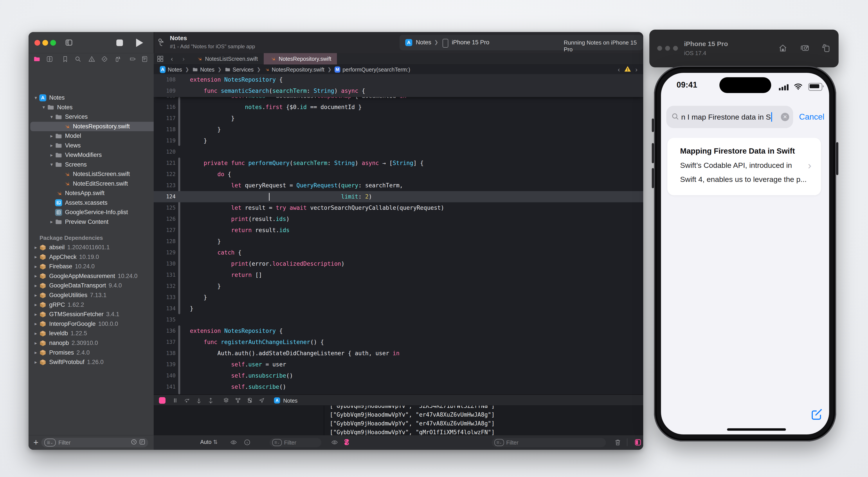  I want to click on code-line-141: 141 self.subscribe(), so click(398, 387).